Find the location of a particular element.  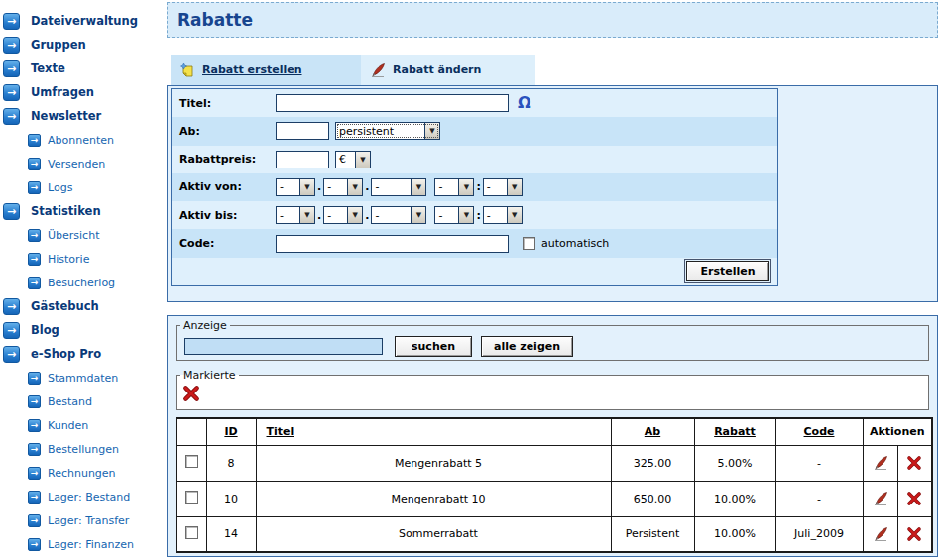

erstellen-button: Erstellen is located at coordinates (728, 272).